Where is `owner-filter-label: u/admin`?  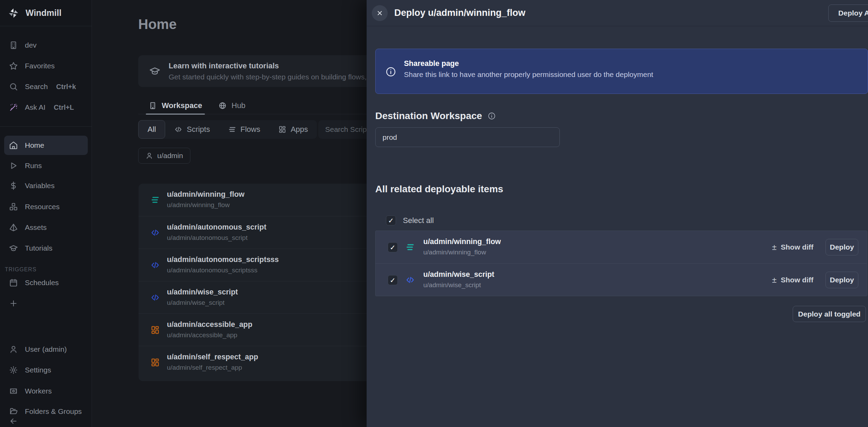 owner-filter-label: u/admin is located at coordinates (170, 156).